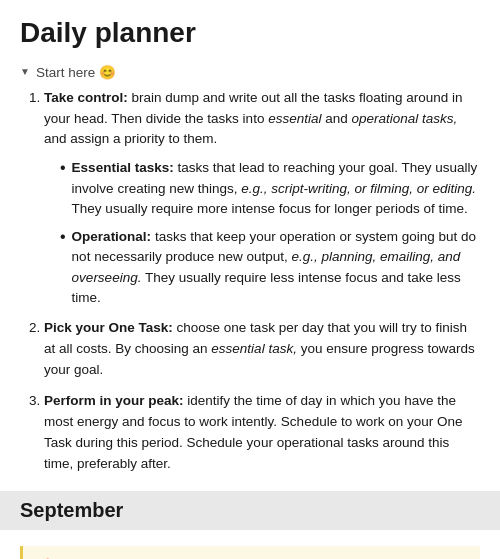  Describe the element at coordinates (25, 72) in the screenshot. I see `toggle-arrow-icon: ▼` at that location.